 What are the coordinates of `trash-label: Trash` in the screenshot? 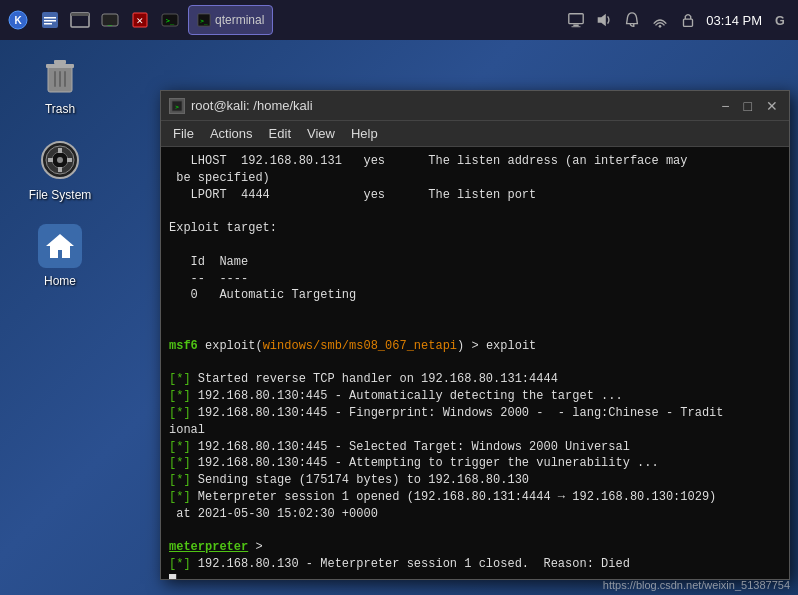 It's located at (60, 109).